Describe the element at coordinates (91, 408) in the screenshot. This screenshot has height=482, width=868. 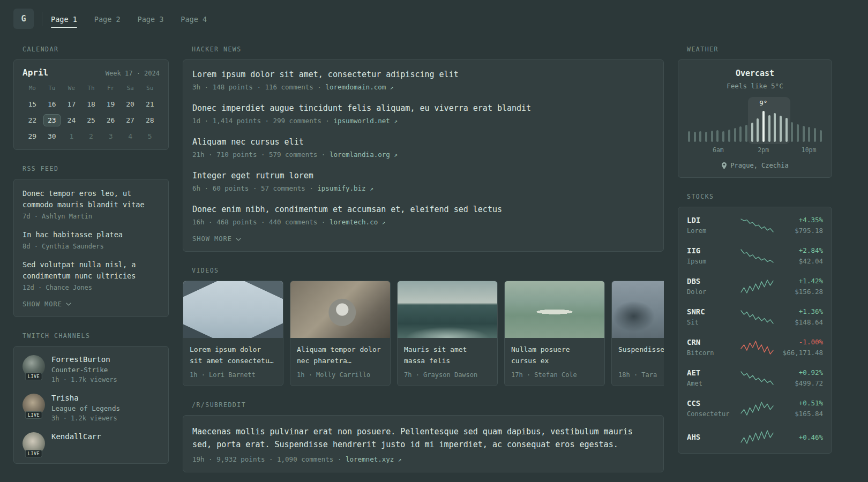
I see `twitch-channel-row: LIVE Trisha League of Legends 3h · 1.2k …` at that location.